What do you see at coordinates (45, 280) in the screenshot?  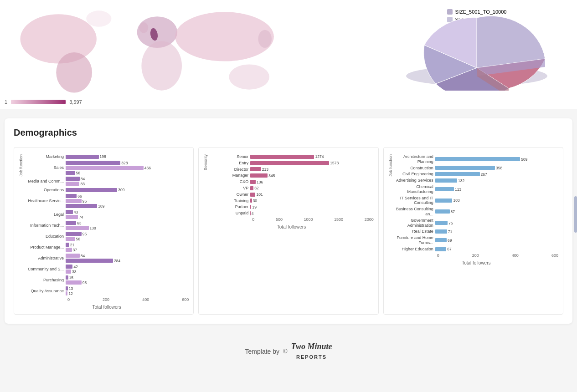 I see `bar-label: Purchasing` at bounding box center [45, 280].